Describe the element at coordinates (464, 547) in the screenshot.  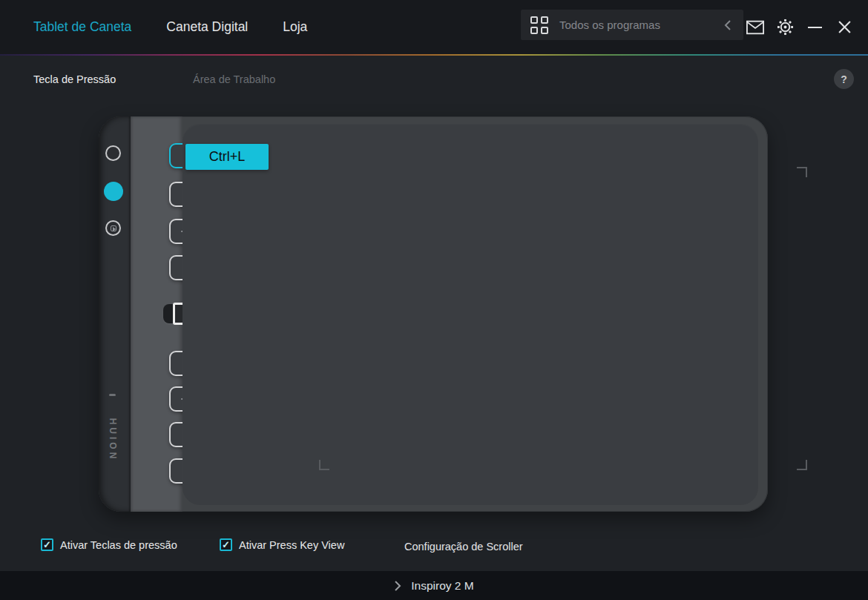
I see `scroller-config-link: Configuração de Scroller` at that location.